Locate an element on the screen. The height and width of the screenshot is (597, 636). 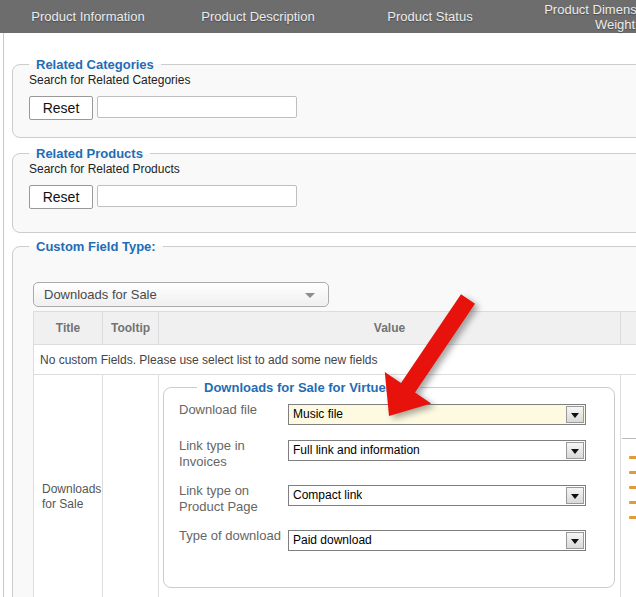
related-categories-reset-button: Reset is located at coordinates (61, 108).